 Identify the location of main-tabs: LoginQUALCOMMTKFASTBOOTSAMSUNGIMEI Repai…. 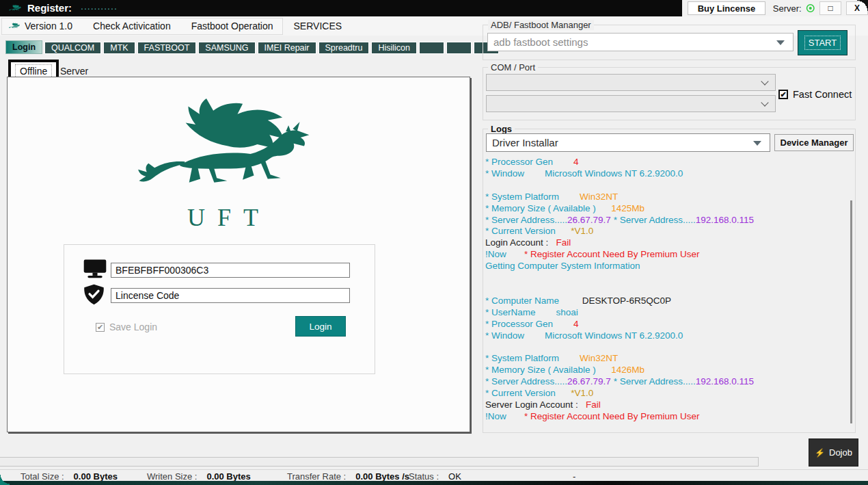
(252, 47).